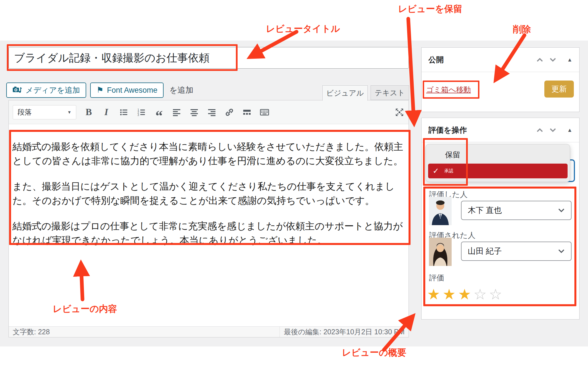 The image size is (588, 372). I want to click on publish-panel-header: 公開 ▲, so click(500, 60).